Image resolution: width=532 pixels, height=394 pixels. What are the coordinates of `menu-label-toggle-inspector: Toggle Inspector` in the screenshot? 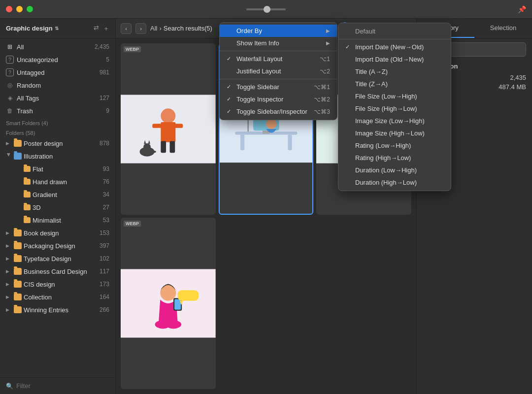 It's located at (274, 99).